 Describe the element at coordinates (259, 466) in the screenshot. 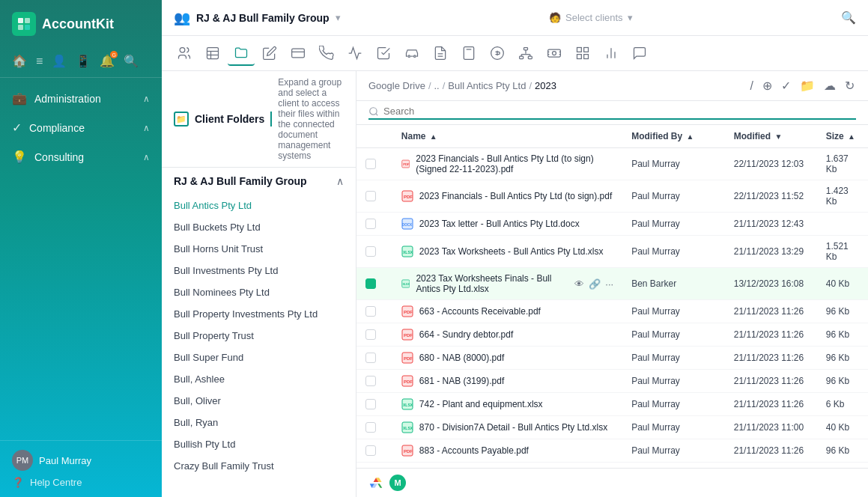

I see `client-item: Crazy Bull Family Trust` at that location.